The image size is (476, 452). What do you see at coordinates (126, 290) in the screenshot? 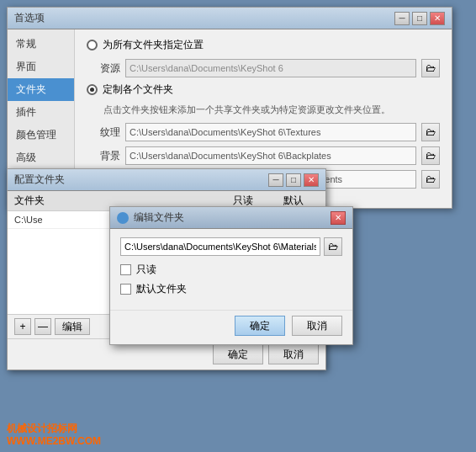
I see `edit-default-checkbox` at bounding box center [126, 290].